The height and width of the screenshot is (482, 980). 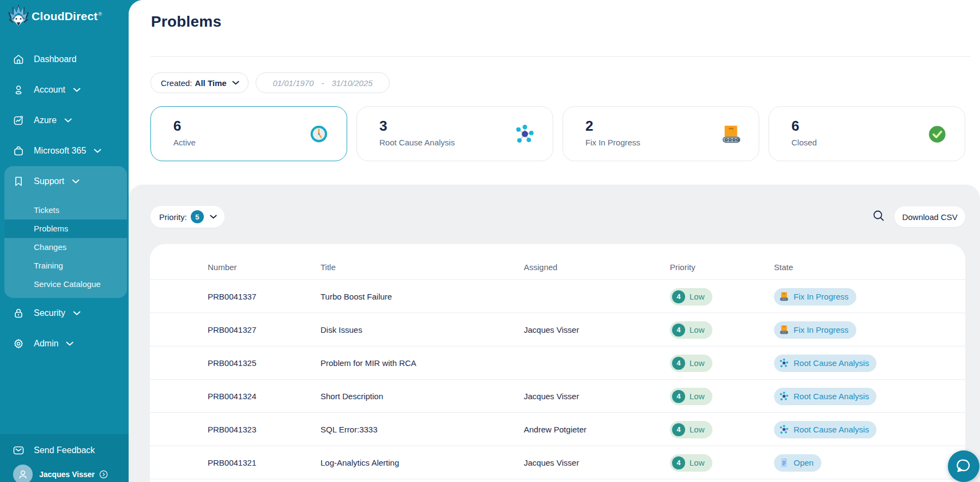 What do you see at coordinates (65, 266) in the screenshot?
I see `sidebar-item-training: Training` at bounding box center [65, 266].